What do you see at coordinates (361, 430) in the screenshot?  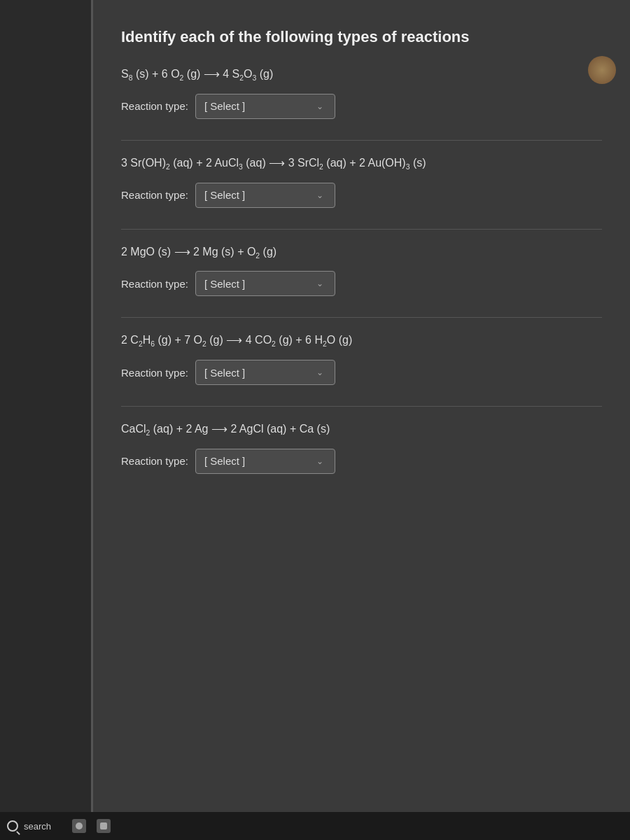 I see `reaction-equation-5: CaCl2 (aq) + 2 Ag ⟶ 2 AgCl (aq) + Ca (s)` at bounding box center [361, 430].